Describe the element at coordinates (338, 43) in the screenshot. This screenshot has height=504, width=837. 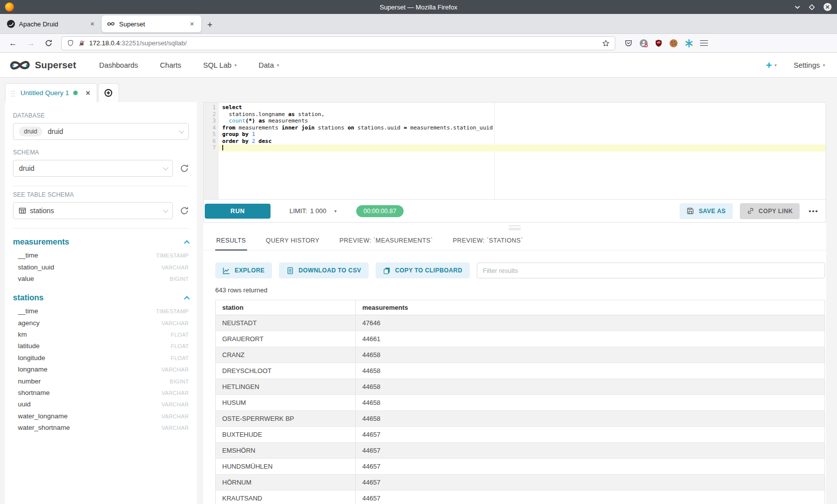
I see `url-bar: 172.18.0.4:32251/superset/sqllab/` at that location.